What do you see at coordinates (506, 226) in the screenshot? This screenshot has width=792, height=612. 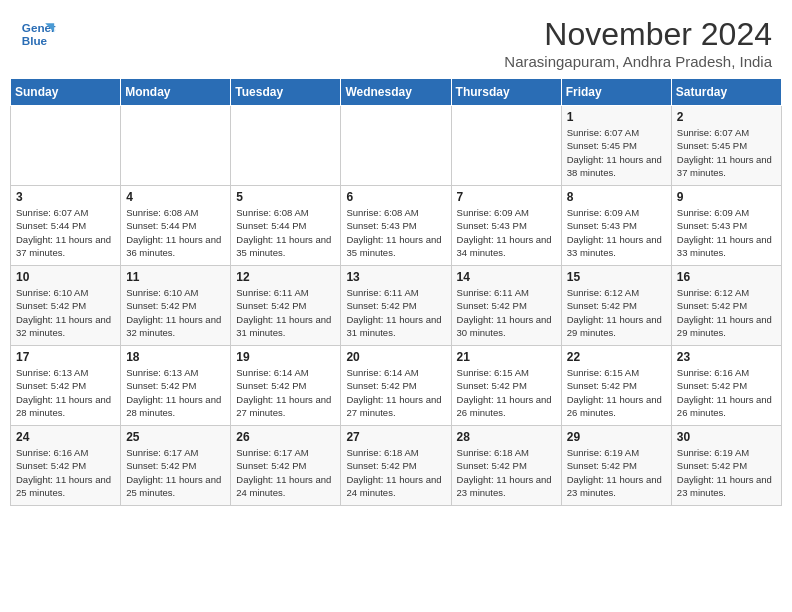 I see `calendar-cell: 7Sunrise: 6:09 AM Sunset: 5:43 PM Daylig…` at bounding box center [506, 226].